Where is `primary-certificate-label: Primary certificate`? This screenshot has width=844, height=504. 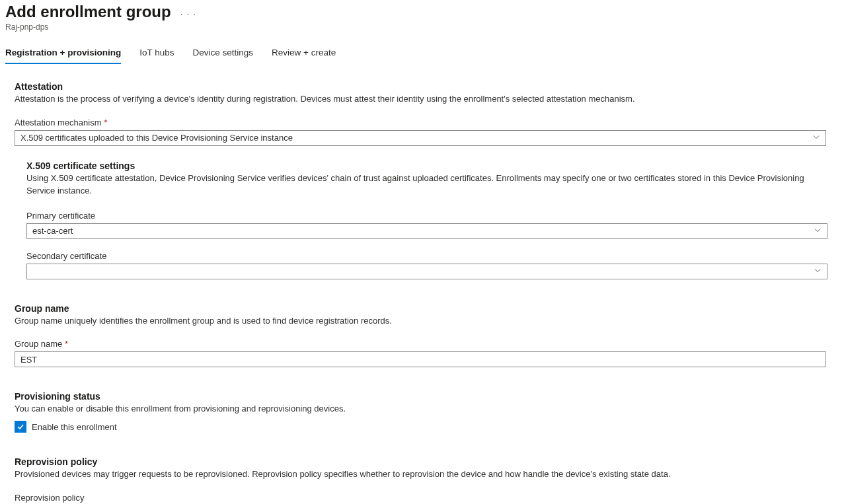 primary-certificate-label: Primary certificate is located at coordinates (431, 215).